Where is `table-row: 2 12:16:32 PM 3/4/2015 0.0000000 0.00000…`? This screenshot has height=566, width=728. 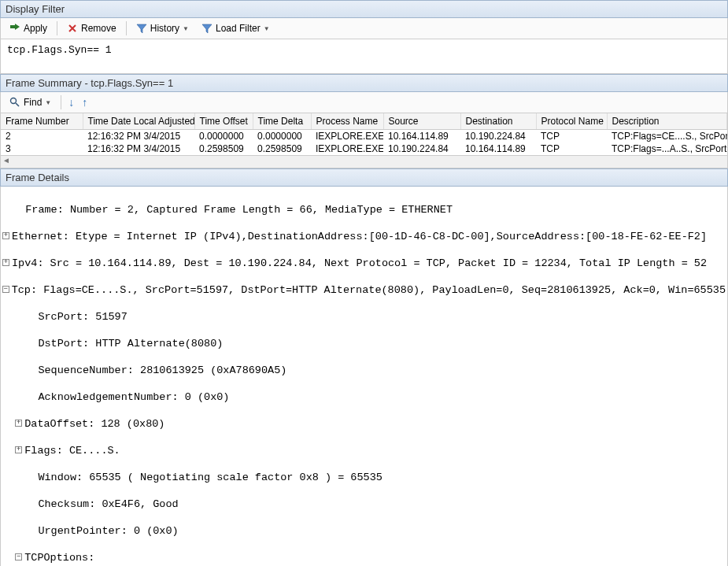
table-row: 2 12:16:32 PM 3/4/2015 0.0000000 0.00000… is located at coordinates (364, 137).